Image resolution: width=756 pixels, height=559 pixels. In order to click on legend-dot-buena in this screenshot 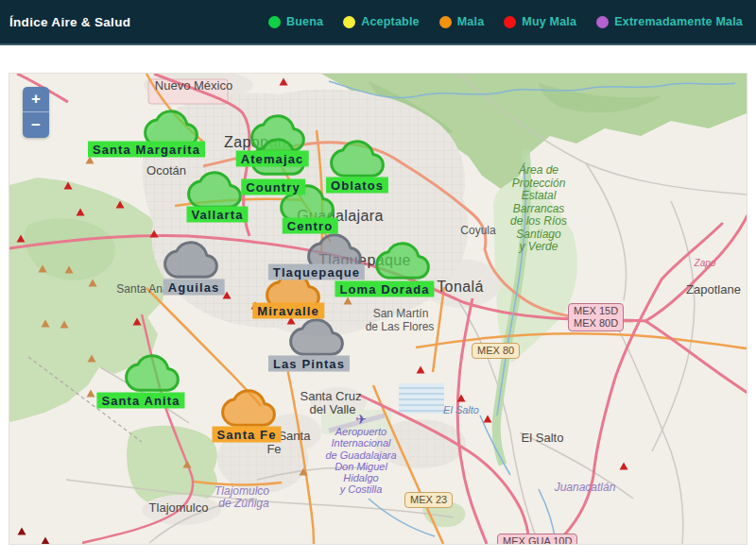, I will do `click(274, 23)`.